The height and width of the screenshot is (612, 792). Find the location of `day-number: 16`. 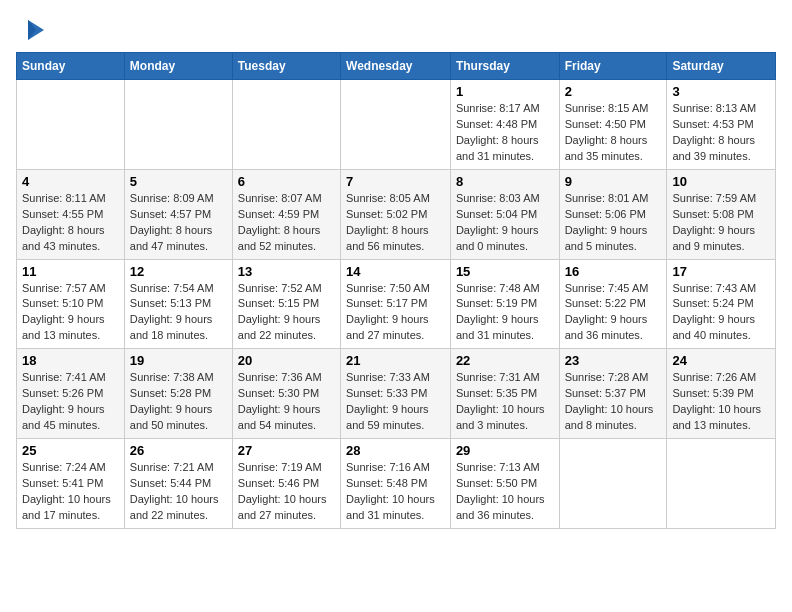

day-number: 16 is located at coordinates (614, 272).